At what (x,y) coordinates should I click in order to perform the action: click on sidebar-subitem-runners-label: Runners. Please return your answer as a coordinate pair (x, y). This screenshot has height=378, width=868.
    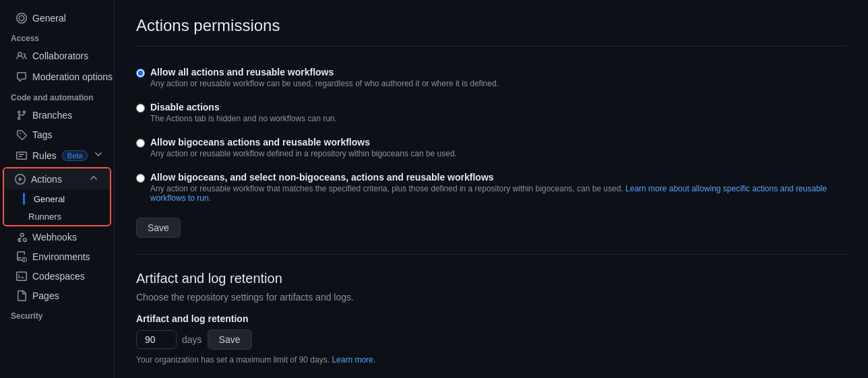
    Looking at the image, I should click on (44, 217).